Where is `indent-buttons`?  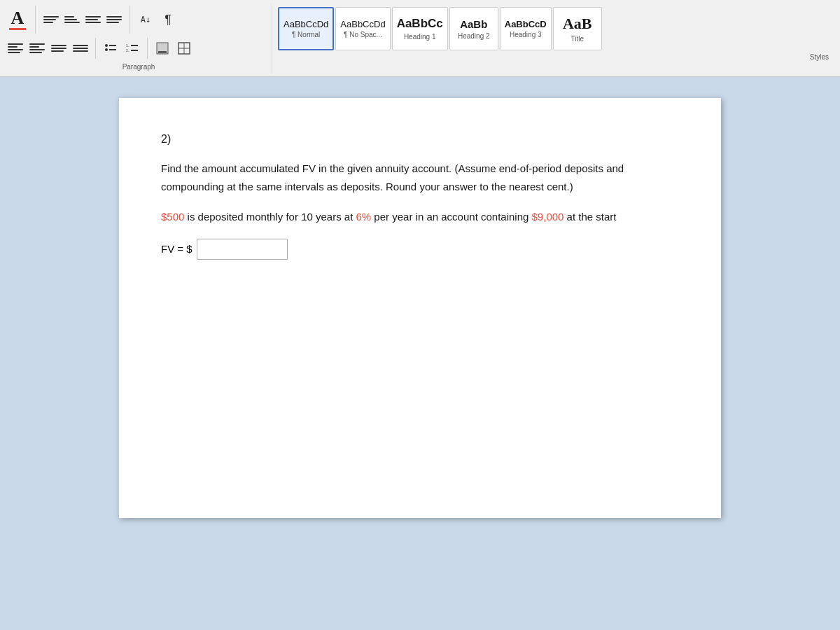 indent-buttons is located at coordinates (83, 20).